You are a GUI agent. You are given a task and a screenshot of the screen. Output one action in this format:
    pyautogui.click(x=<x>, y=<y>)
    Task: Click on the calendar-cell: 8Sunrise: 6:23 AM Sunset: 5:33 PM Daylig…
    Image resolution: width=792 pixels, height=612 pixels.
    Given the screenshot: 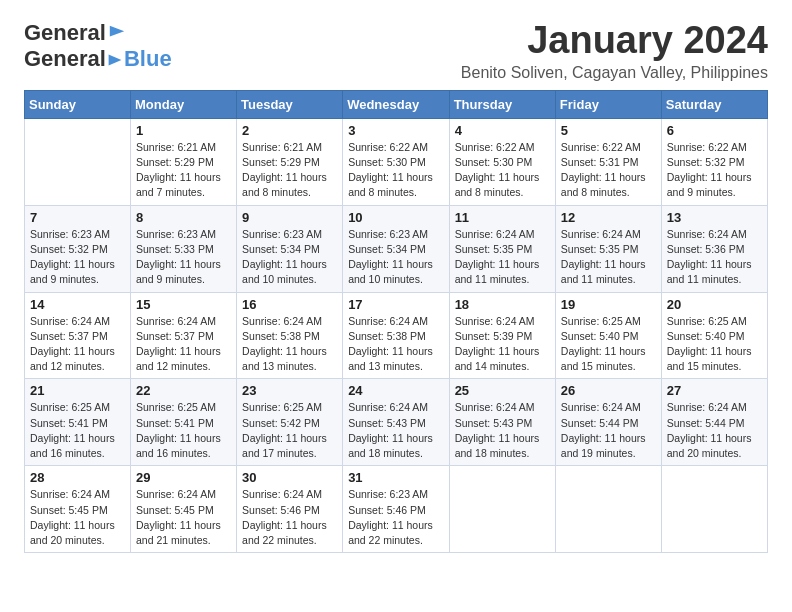 What is the action you would take?
    pyautogui.click(x=184, y=248)
    